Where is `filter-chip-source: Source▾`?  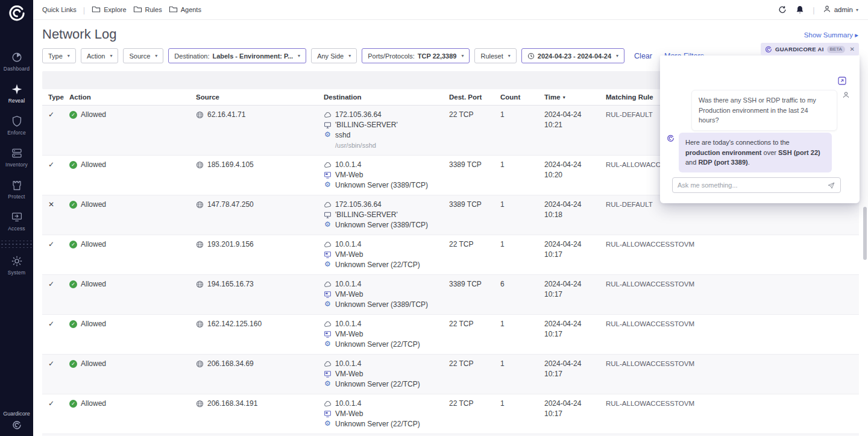
filter-chip-source: Source▾ is located at coordinates (143, 55).